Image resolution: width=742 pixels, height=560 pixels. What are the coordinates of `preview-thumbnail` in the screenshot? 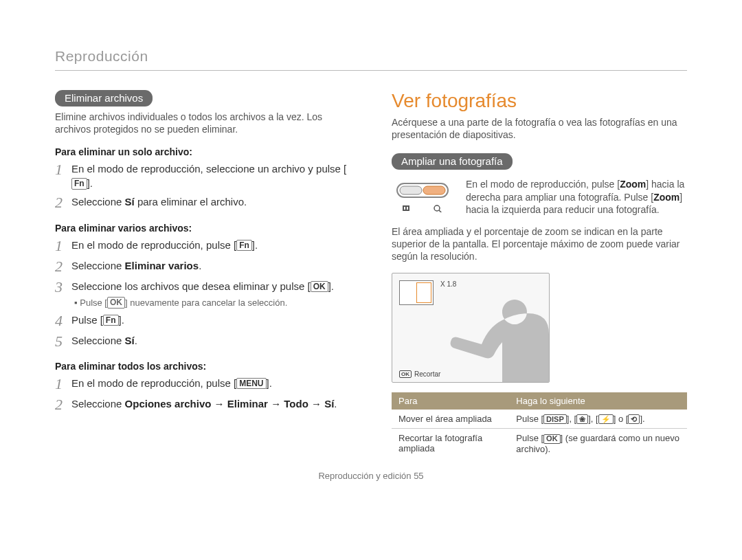 It's located at (416, 293).